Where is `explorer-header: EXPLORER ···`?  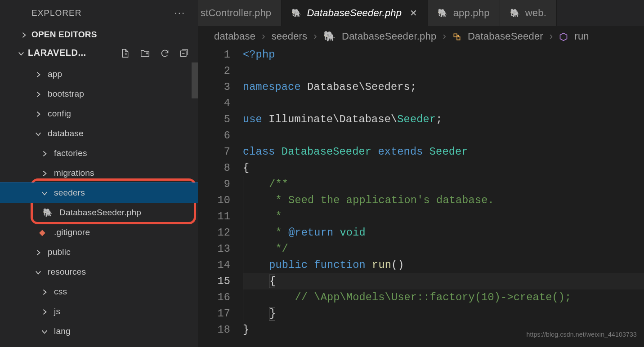
explorer-header: EXPLORER ··· is located at coordinates (99, 13).